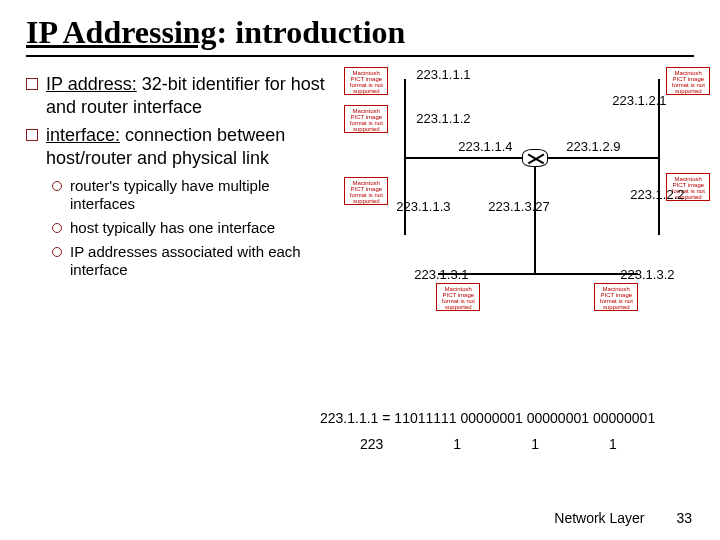  Describe the element at coordinates (533, 444) in the screenshot. I see `octet-labels: 223 1 1 1` at that location.